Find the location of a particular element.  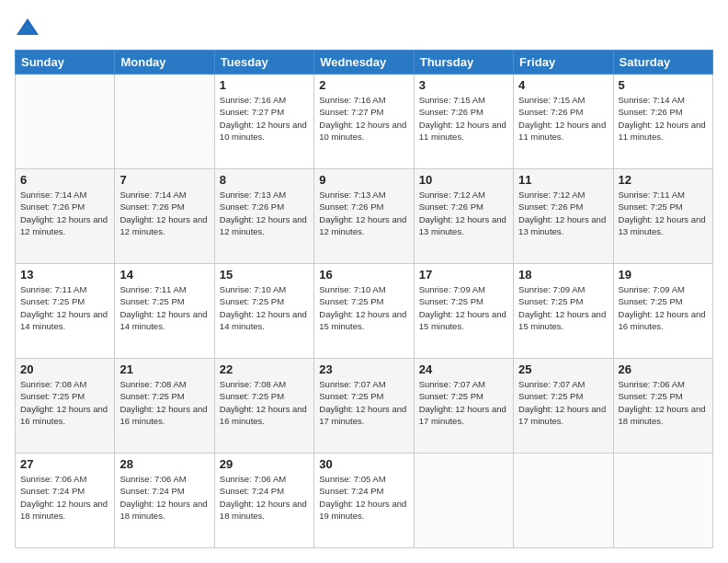

cell-day-number: 2 is located at coordinates (364, 85).